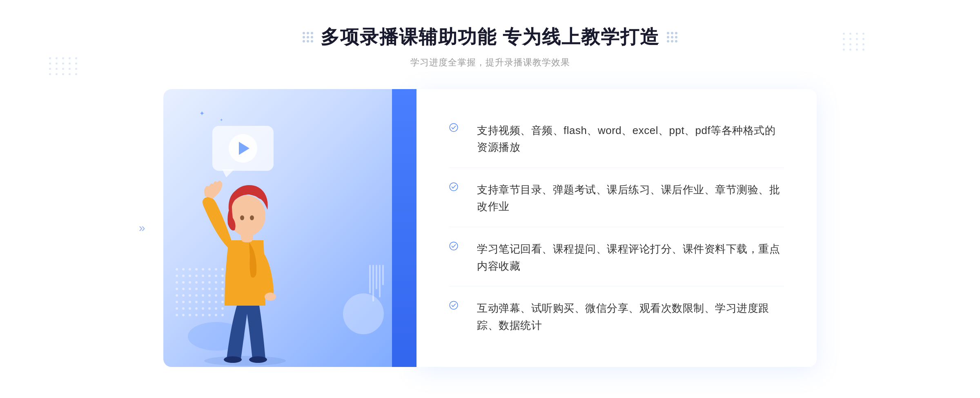  I want to click on left-decorator, so click(308, 37).